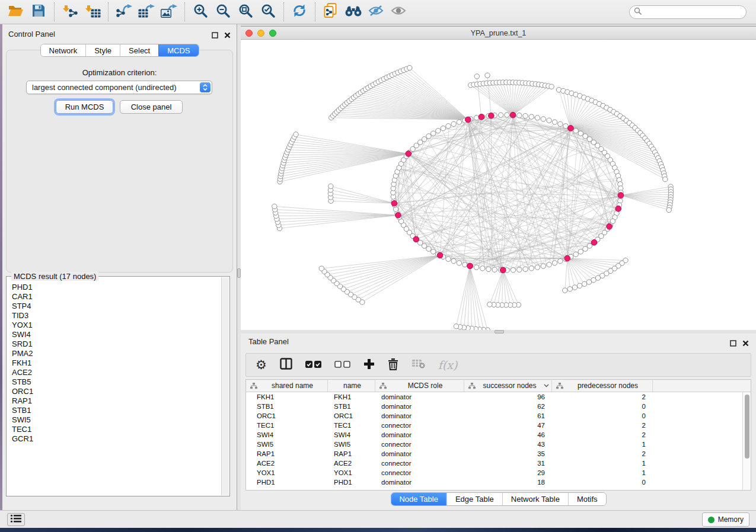 This screenshot has width=756, height=532. Describe the element at coordinates (245, 12) in the screenshot. I see `zoom-fit-button` at that location.